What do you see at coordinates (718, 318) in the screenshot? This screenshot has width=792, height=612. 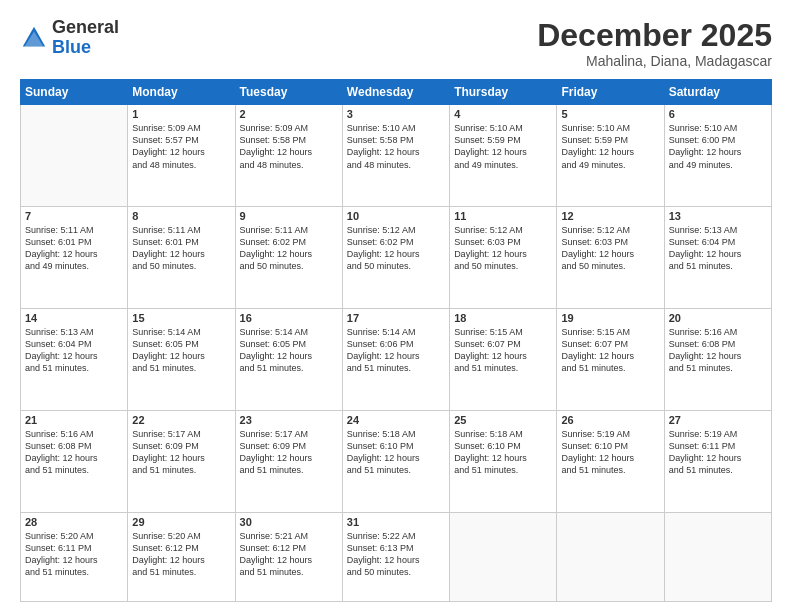 I see `day-number: 20` at bounding box center [718, 318].